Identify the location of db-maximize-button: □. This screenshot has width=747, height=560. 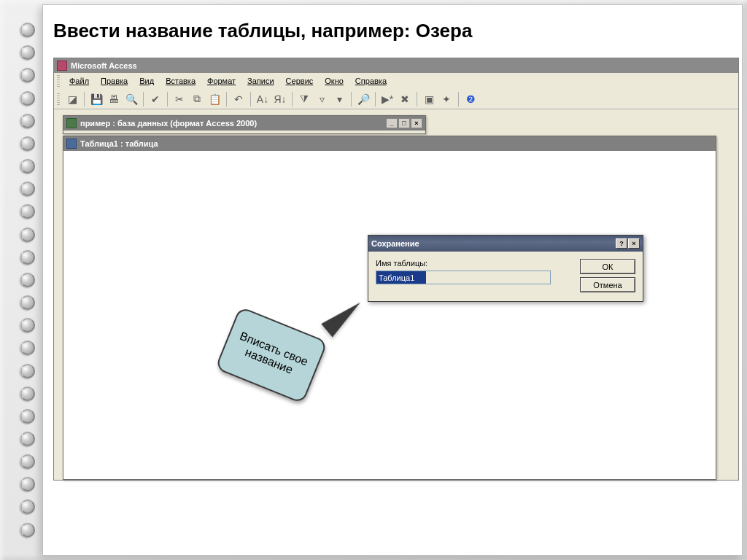
(404, 123).